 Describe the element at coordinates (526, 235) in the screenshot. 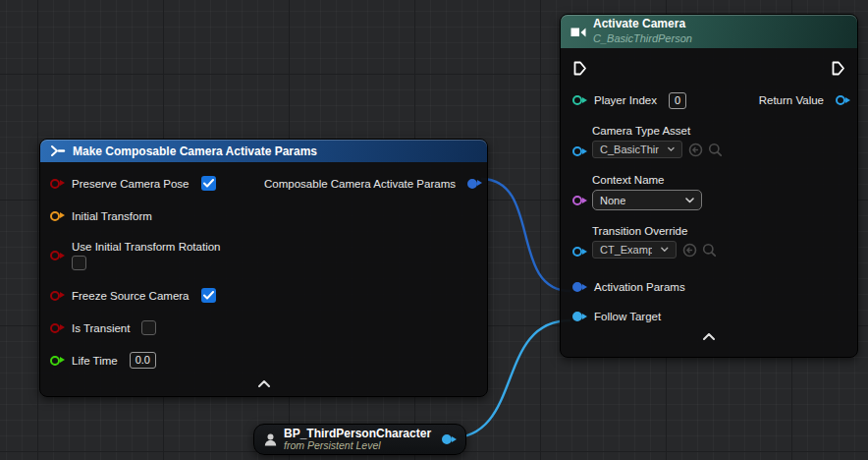

I see `wire-activation-params` at that location.